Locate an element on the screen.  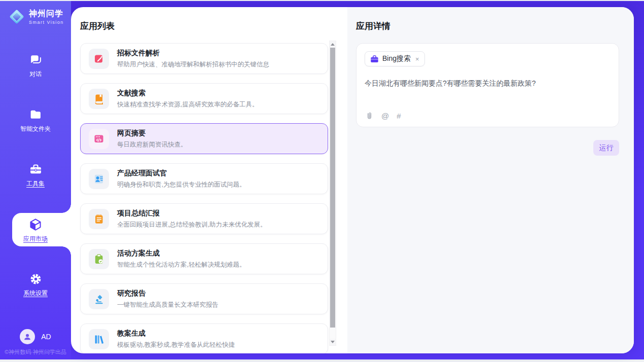
app-card-desc: 全面回顾项目进展,总结经验教训,助力未来优化发展。 is located at coordinates (192, 225).